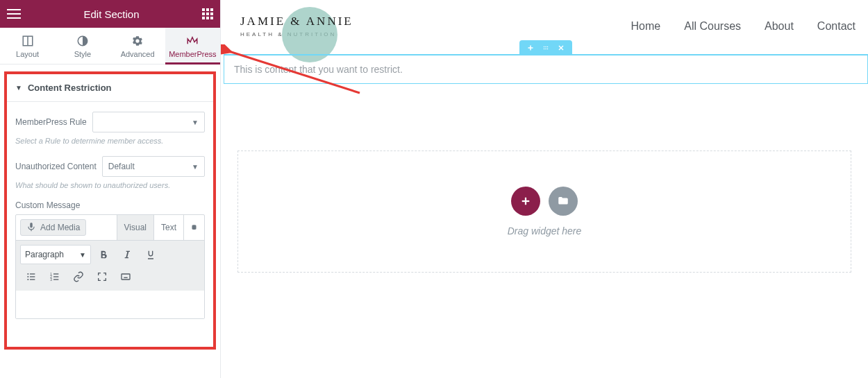 The height and width of the screenshot is (378, 868). What do you see at coordinates (712, 26) in the screenshot?
I see `nav-courses: All Courses` at bounding box center [712, 26].